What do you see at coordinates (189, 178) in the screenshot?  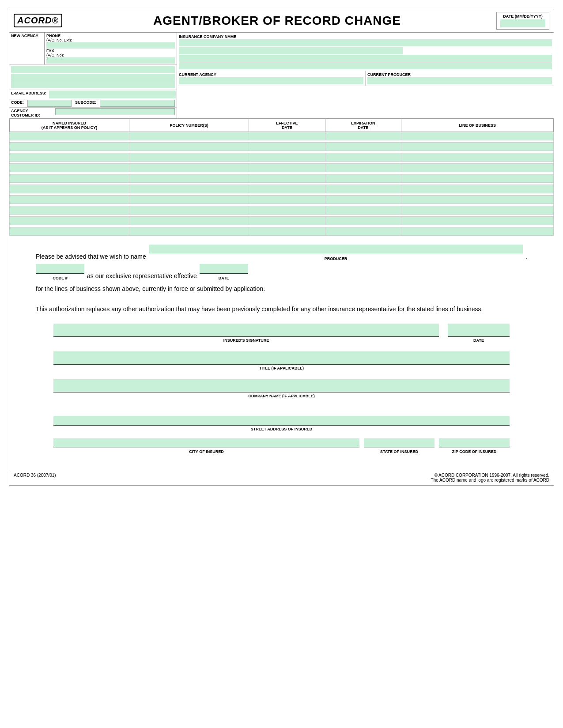 I see `row5-policy` at bounding box center [189, 178].